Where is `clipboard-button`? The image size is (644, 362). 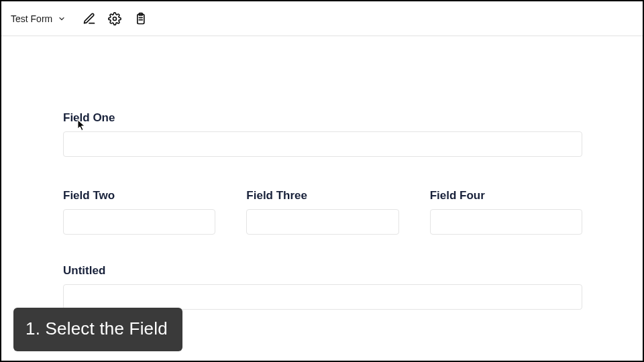 clipboard-button is located at coordinates (140, 19).